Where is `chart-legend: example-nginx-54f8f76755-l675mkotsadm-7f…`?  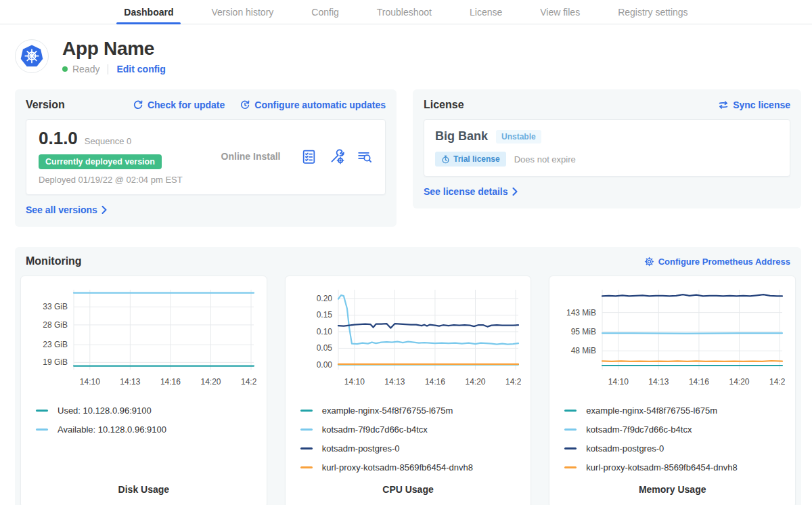
chart-legend: example-nginx-54f8f76755-l675mkotsadm-7f… is located at coordinates (673, 439).